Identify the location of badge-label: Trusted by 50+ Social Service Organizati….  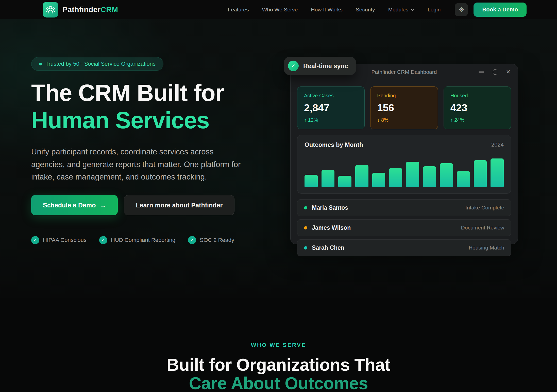
(100, 64).